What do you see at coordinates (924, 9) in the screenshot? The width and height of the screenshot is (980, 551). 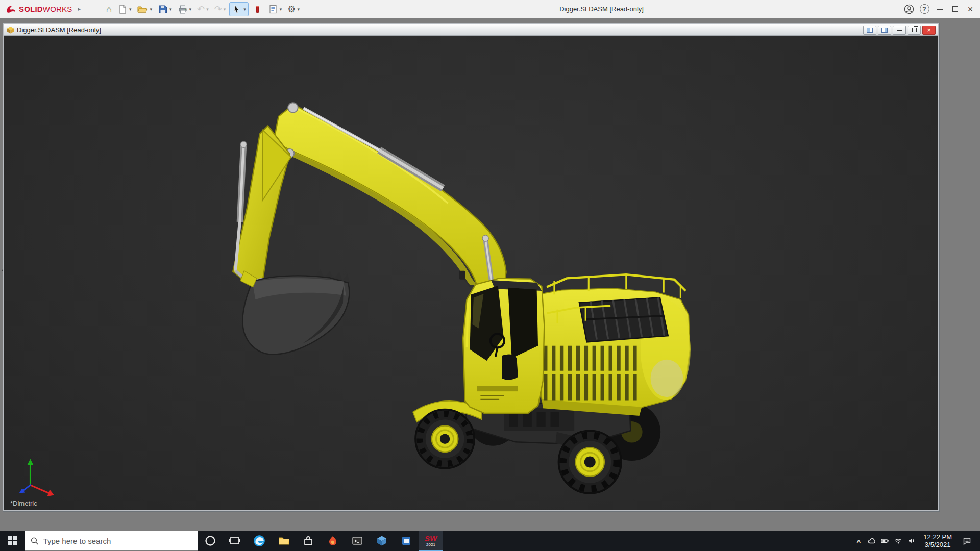 I see `help-button: ?` at bounding box center [924, 9].